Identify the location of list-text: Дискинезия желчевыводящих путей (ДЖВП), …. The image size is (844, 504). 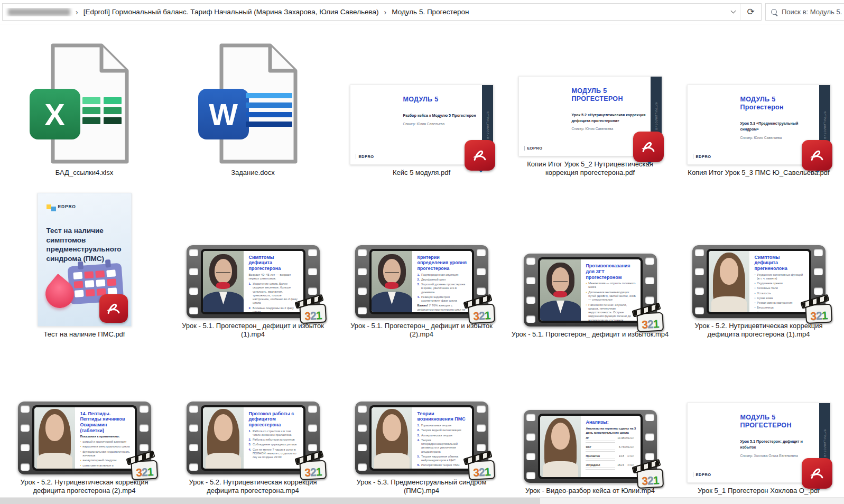
(612, 296).